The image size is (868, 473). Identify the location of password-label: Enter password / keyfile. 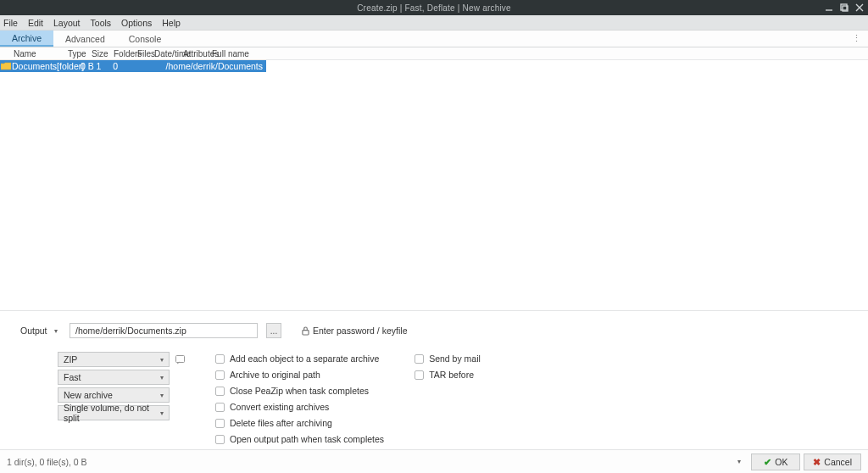
(359, 331).